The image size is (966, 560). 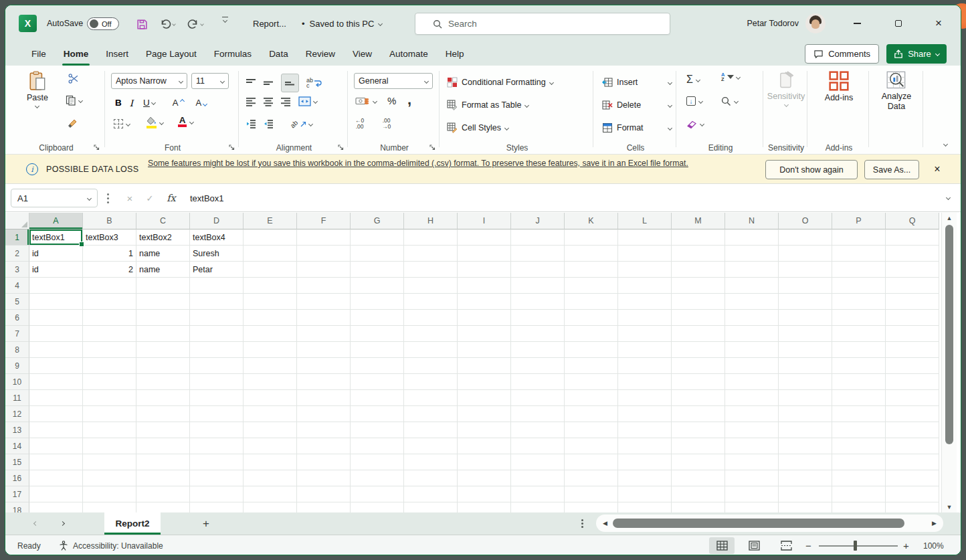 I want to click on cell-K5, so click(x=591, y=302).